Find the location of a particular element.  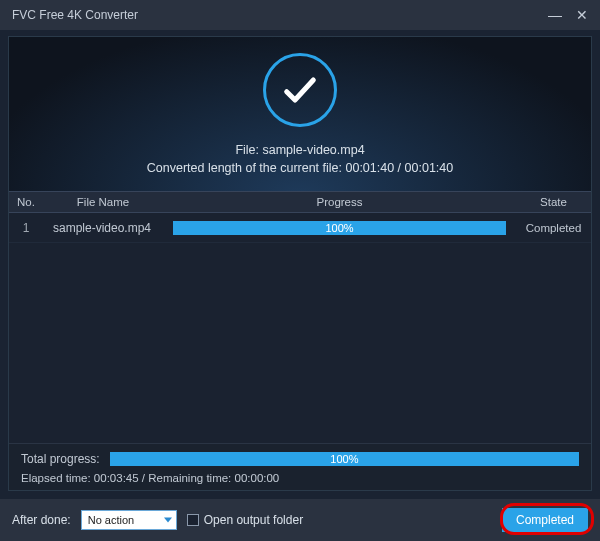

completed-button: Completed is located at coordinates (545, 520).